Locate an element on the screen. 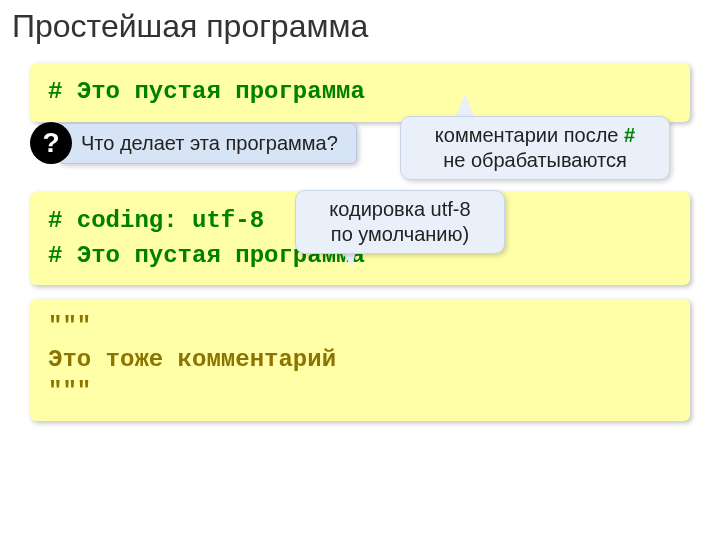  callout-encoding: кодировка utf-8 по умолчанию) is located at coordinates (400, 222).